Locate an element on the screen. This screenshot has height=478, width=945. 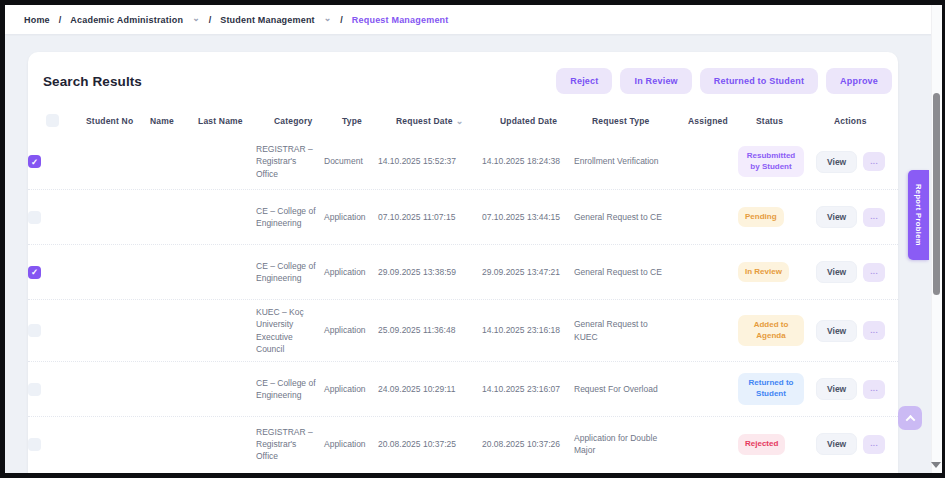
cell-request-date: 14.10.2025 15:52:37 is located at coordinates (430, 161).